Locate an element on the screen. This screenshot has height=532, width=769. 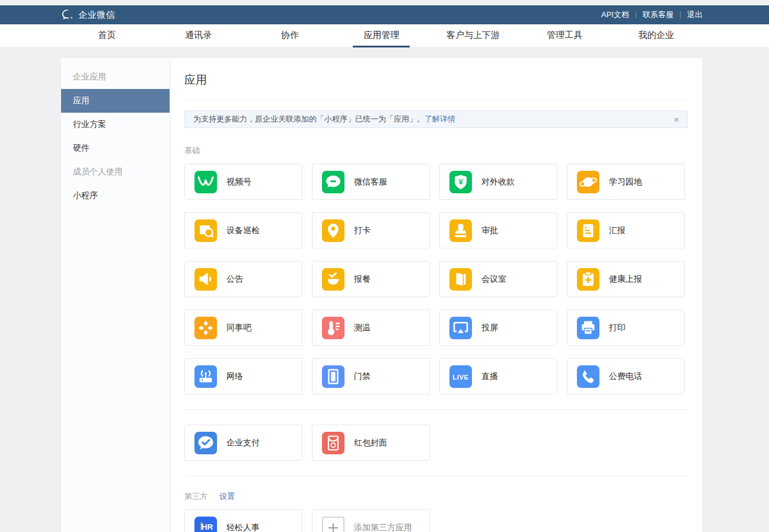
meeting-door-icon is located at coordinates (461, 279).